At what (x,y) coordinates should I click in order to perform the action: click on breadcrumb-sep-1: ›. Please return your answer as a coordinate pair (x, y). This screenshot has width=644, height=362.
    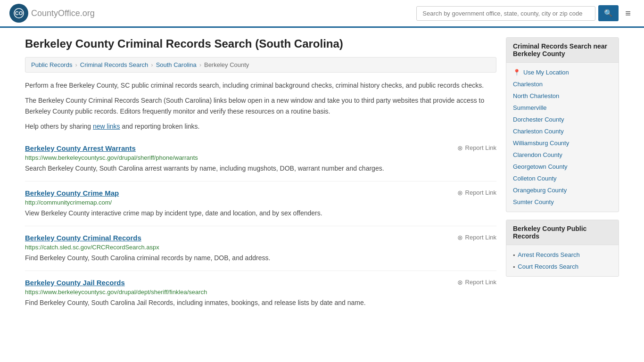
    Looking at the image, I should click on (76, 65).